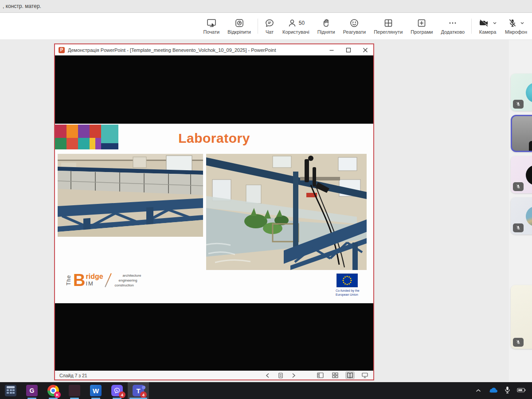 The height and width of the screenshot is (399, 532). Describe the element at coordinates (214, 50) in the screenshot. I see `powerpoint-titlebar: P Демонстрація PowerPoint - [Template_me…` at that location.